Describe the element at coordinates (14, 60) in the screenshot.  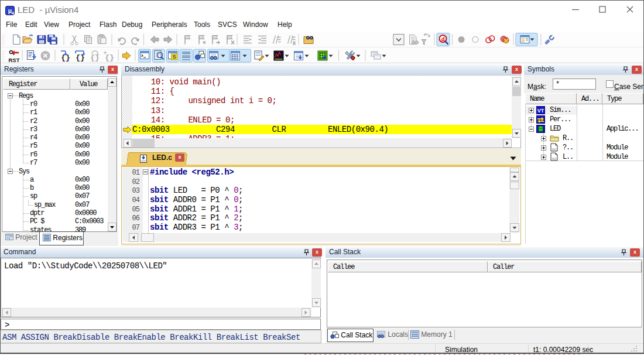
I see `svg-text: RST` at that location.